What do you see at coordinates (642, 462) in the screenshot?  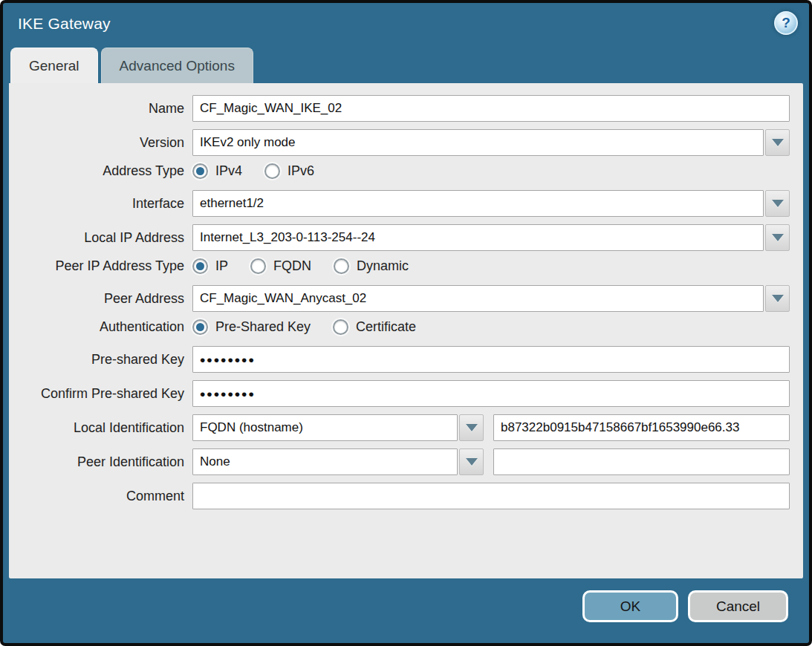 I see `peer-identification-value-input` at bounding box center [642, 462].